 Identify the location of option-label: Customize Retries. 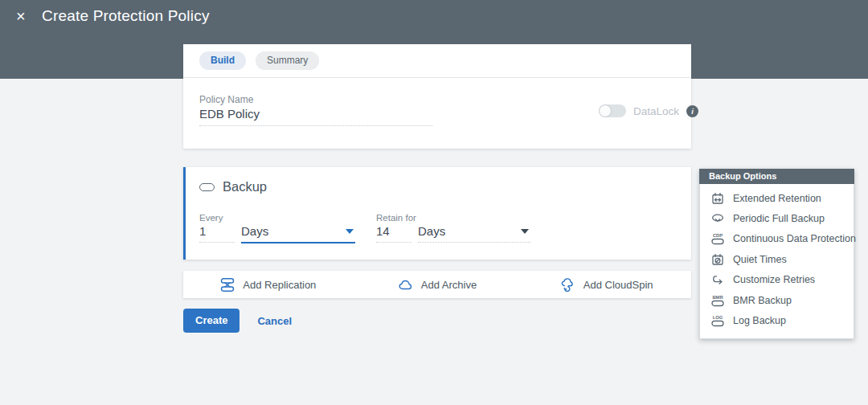
(774, 280).